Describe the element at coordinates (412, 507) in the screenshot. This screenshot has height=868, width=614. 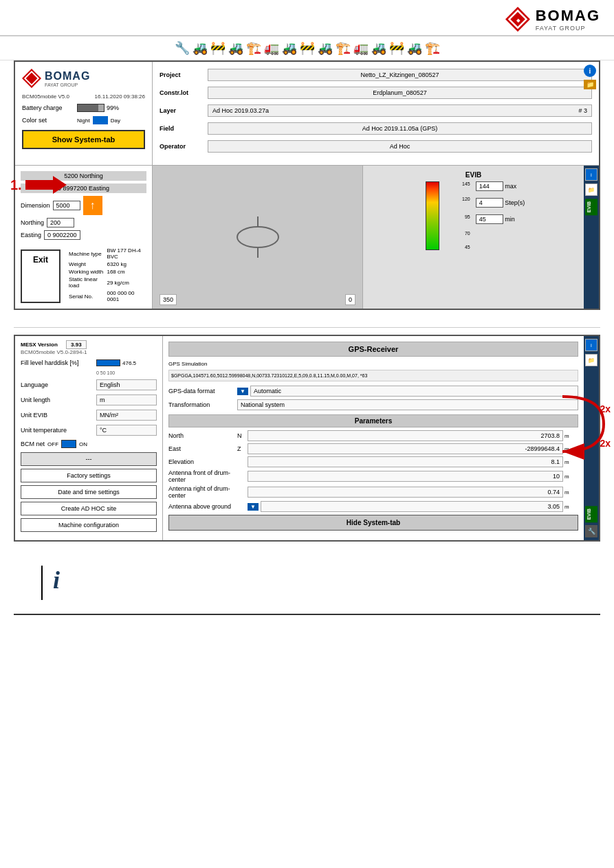
I see `ant-above-value: 3.05` at that location.